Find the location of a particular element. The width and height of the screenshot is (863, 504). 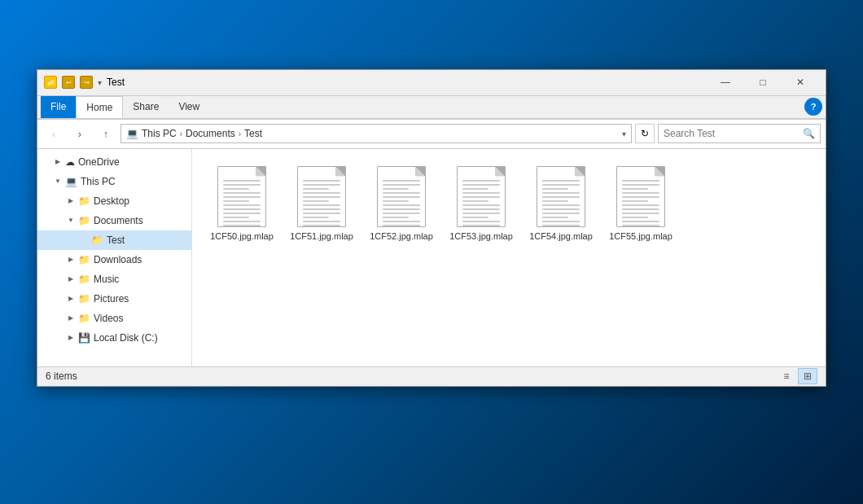

up-button: ↑ is located at coordinates (106, 134).